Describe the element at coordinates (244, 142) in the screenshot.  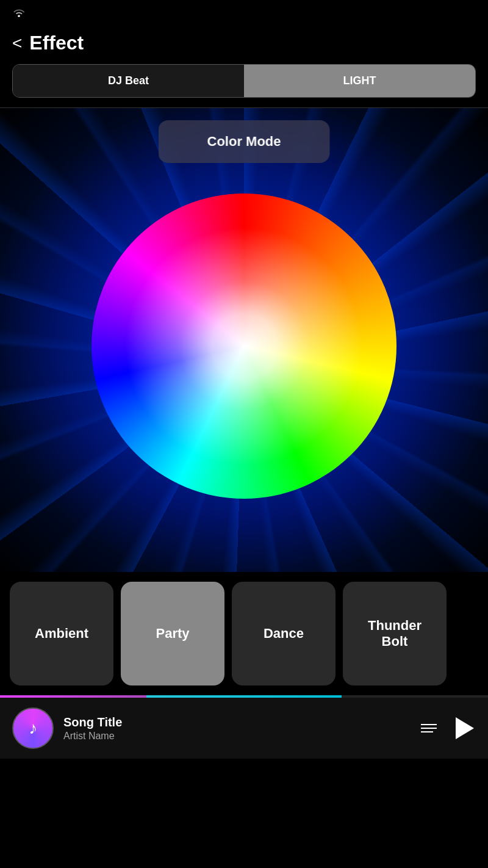
I see `color-mode-button: Color Mode` at that location.